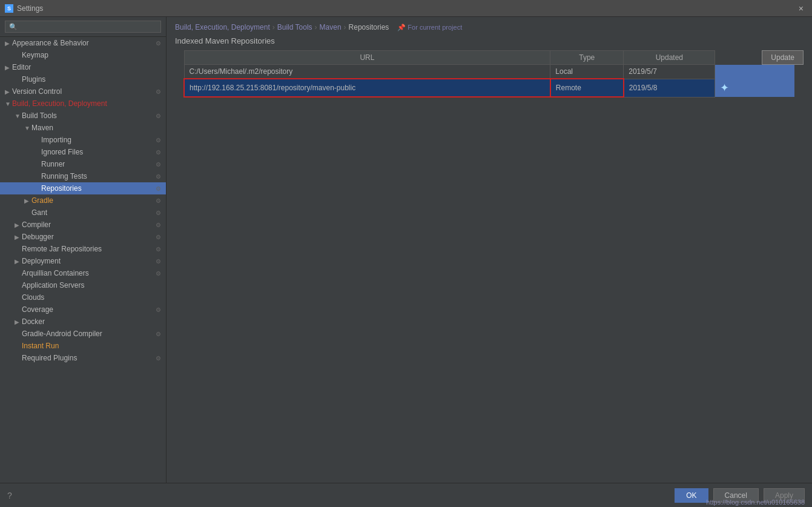  Describe the element at coordinates (88, 273) in the screenshot. I see `sidebar-item-label: Arquillian Containers` at that location.